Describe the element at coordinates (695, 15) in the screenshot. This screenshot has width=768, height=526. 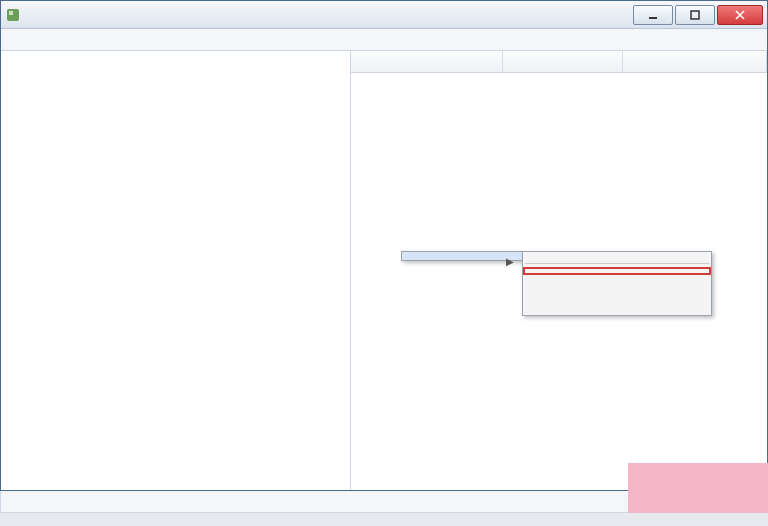
I see `maximize-button` at that location.